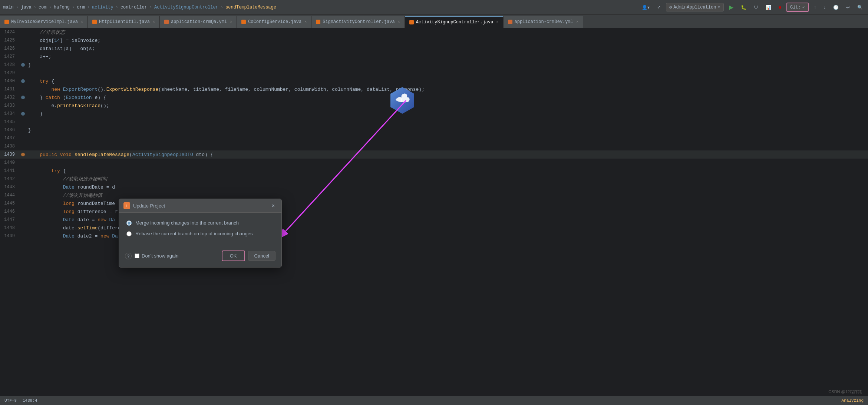 The height and width of the screenshot is (405, 868). I want to click on dialog-body: Merge incoming changes into the current …, so click(200, 230).